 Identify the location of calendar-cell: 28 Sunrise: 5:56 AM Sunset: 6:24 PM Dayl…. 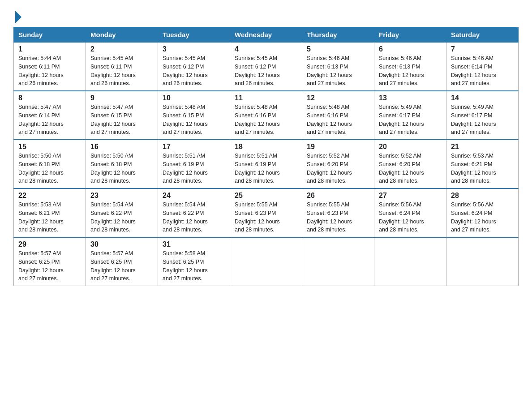
(483, 213).